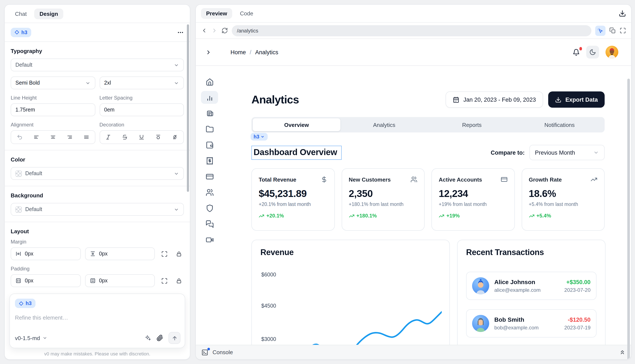 The image size is (635, 364). I want to click on background-select: Default, so click(97, 210).